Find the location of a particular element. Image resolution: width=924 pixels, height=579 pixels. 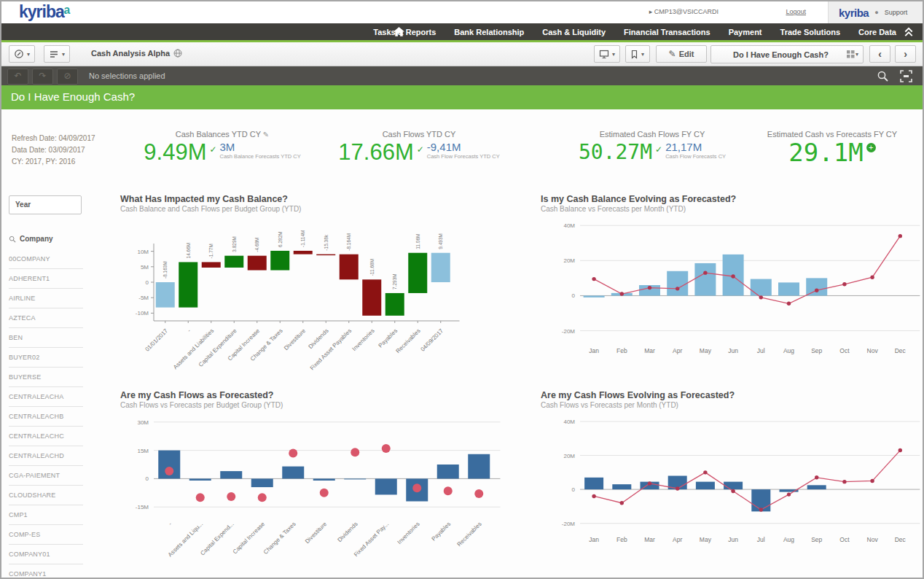

bookmarks-button: ▾ is located at coordinates (638, 54).